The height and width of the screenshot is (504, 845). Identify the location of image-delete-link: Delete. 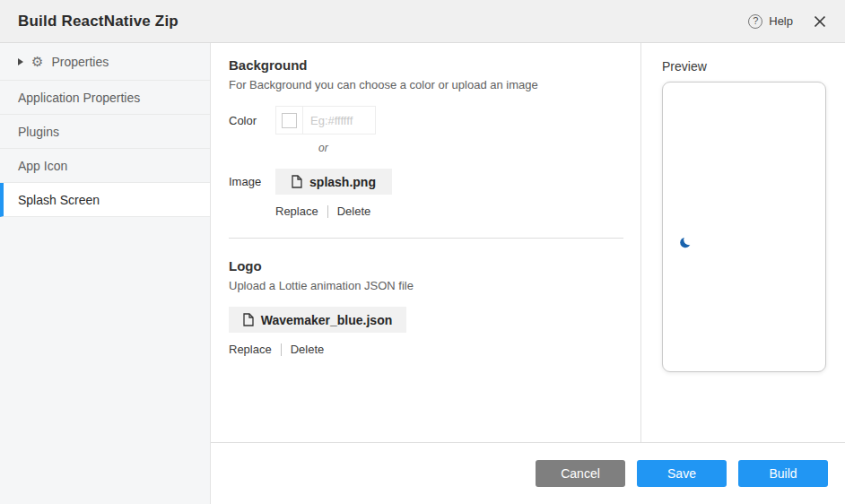
(354, 212).